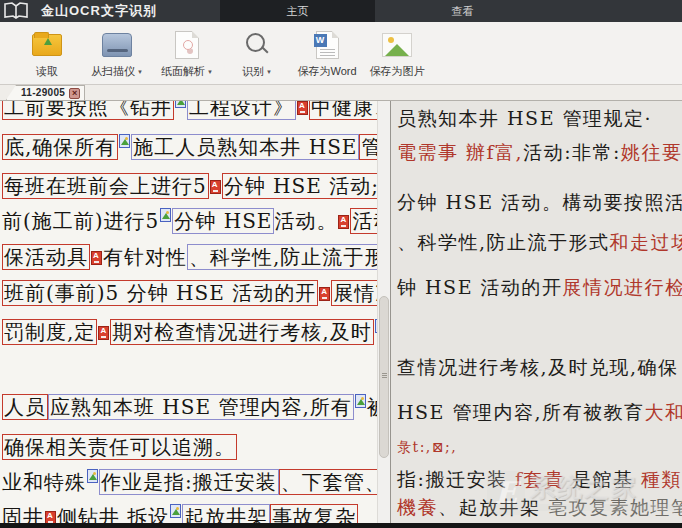  Describe the element at coordinates (245, 147) in the screenshot. I see `text-segment: 施工人员熟知本井 HSE` at that location.